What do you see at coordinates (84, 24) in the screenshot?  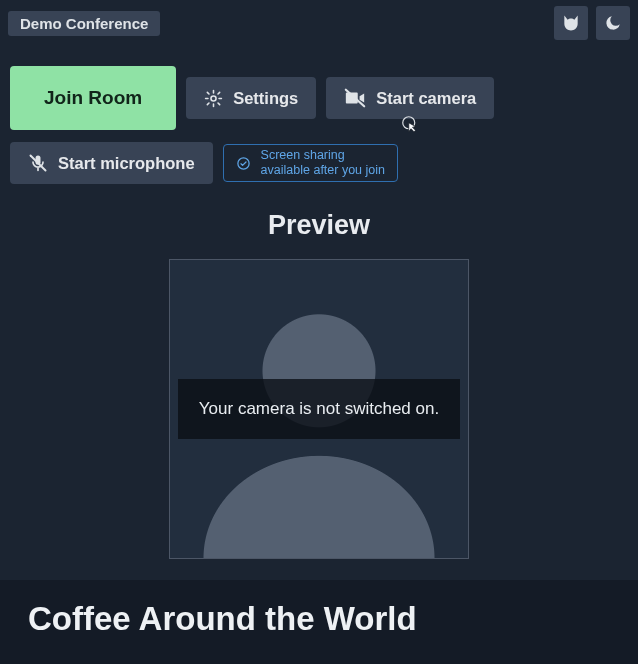 I see `app-title-chip: Demo Conference` at bounding box center [84, 24].